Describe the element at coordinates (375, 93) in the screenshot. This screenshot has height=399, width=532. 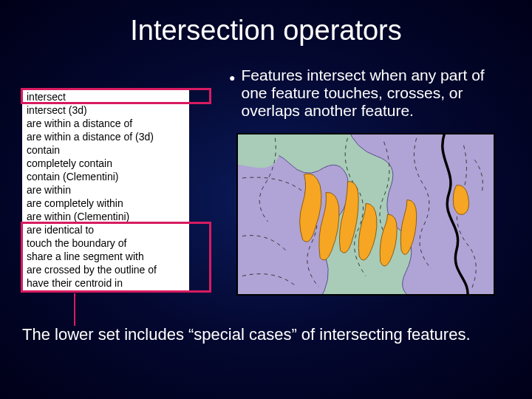
I see `bullet-text: Features intersect when any part of one …` at that location.